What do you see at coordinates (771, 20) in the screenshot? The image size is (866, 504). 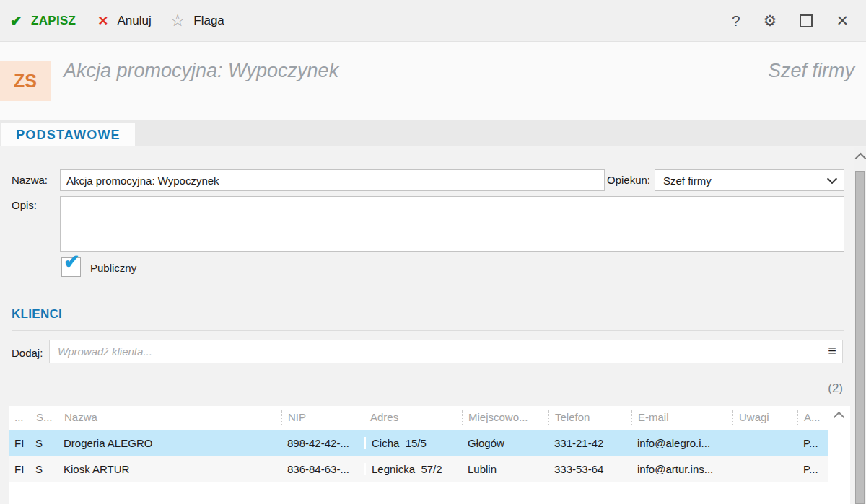 I see `gear-icon: ⚙` at bounding box center [771, 20].